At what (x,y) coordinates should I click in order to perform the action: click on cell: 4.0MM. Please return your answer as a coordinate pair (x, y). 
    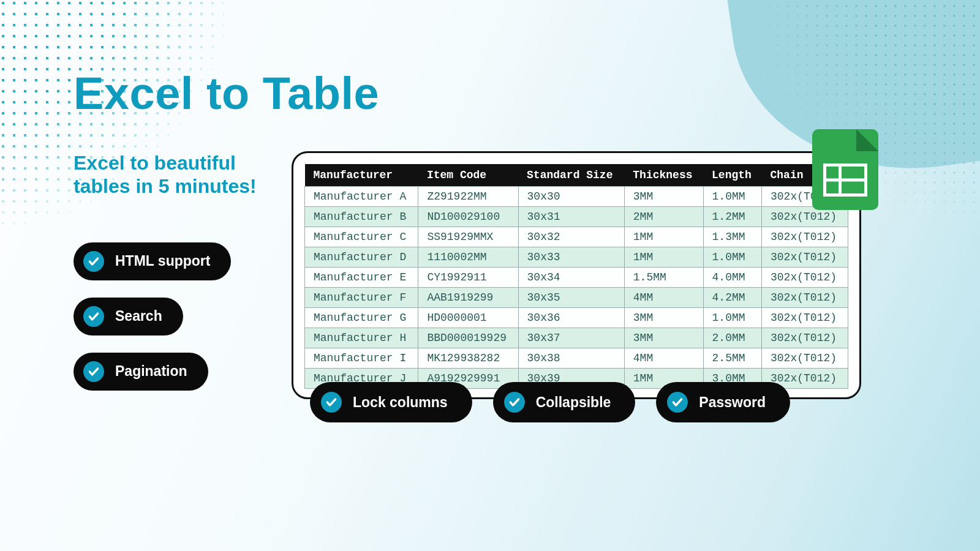
    Looking at the image, I should click on (733, 278).